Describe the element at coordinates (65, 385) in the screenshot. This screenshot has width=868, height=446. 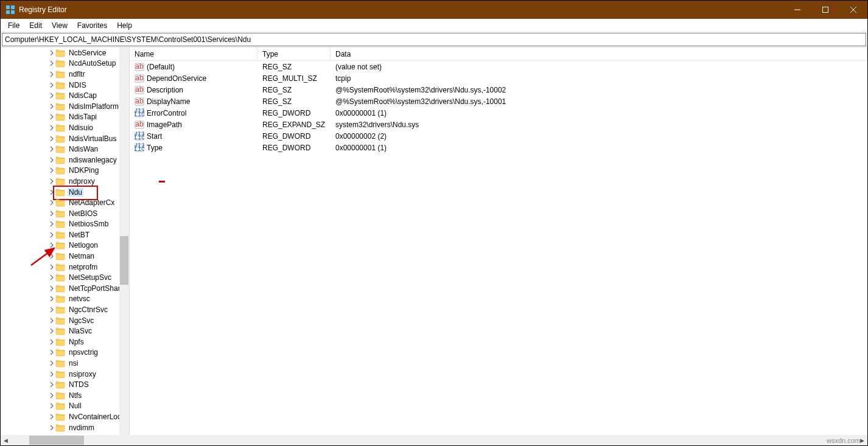
I see `tree-item: NTDS` at that location.